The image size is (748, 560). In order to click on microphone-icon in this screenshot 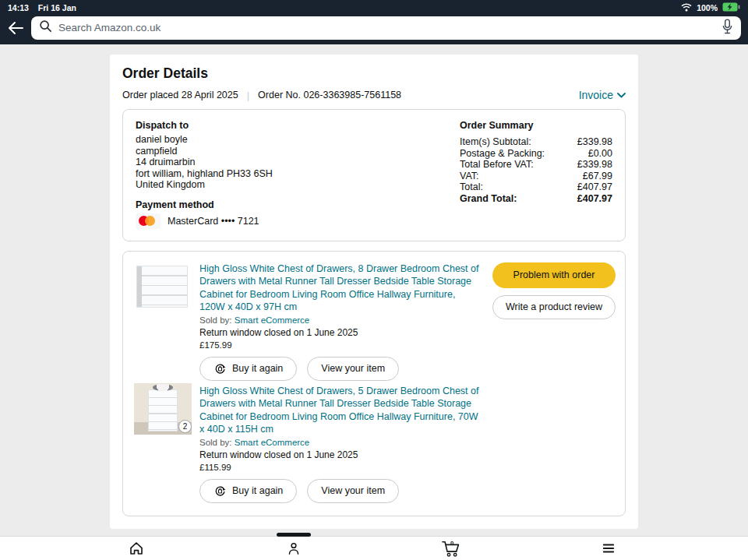, I will do `click(728, 28)`.